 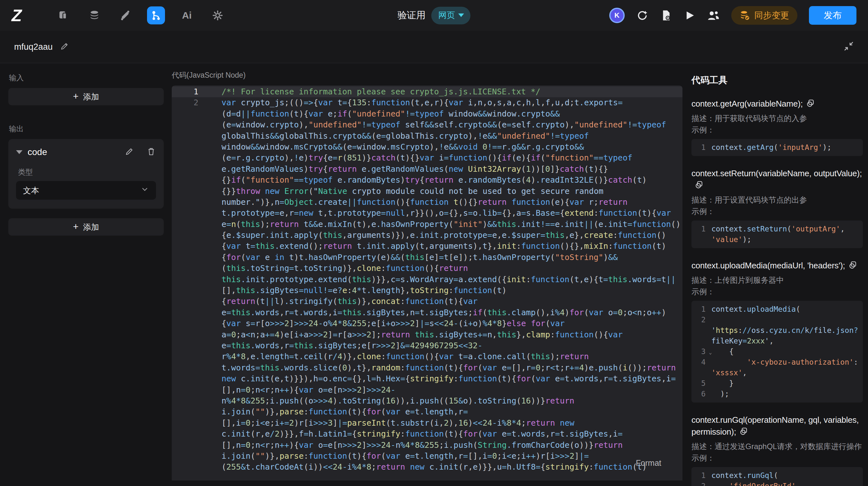 What do you see at coordinates (427, 368) in the screenshot?
I see `code-line: t.words=this.words.slice(0),t},random:fu…` at bounding box center [427, 368].